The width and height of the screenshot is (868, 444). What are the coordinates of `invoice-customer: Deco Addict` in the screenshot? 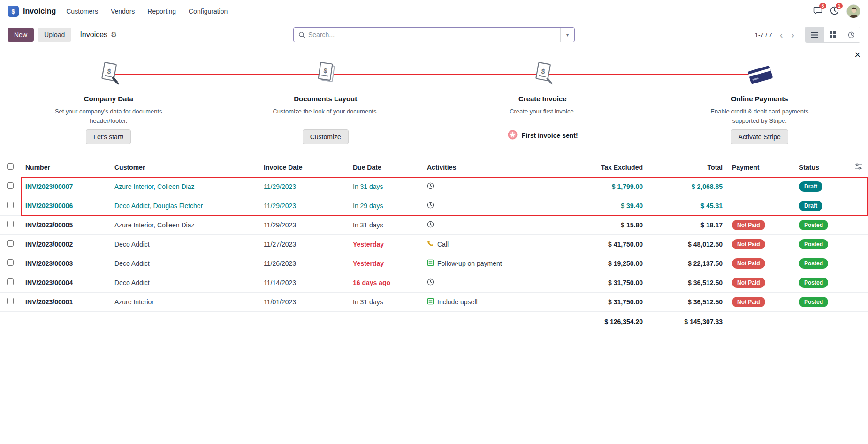 It's located at (184, 263).